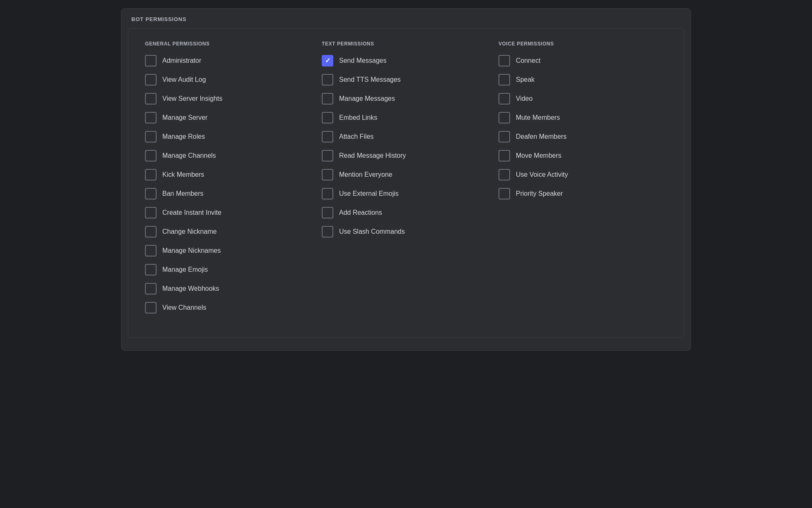 The image size is (812, 508). Describe the element at coordinates (406, 61) in the screenshot. I see `permission-item-send-messages: Send Messages` at that location.